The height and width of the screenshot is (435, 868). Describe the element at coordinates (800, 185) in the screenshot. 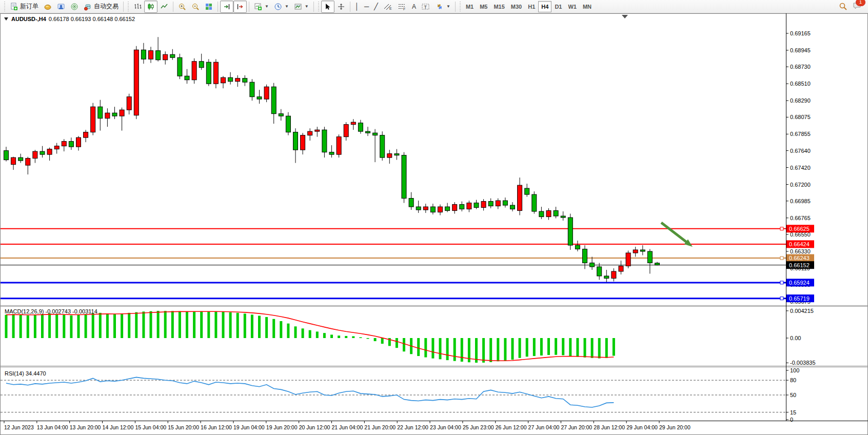

I see `svg-text: 0.67200` at that location.